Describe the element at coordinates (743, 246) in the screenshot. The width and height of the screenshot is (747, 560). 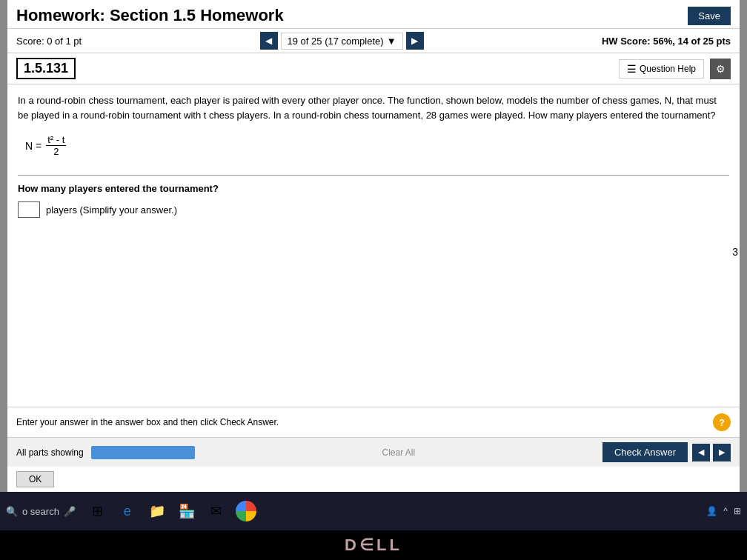
I see `right-strip` at that location.